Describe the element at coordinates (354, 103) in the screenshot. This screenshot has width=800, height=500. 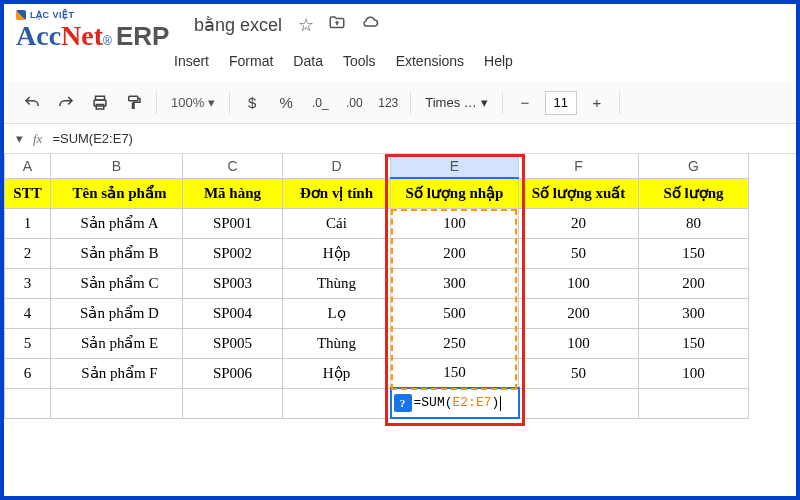
I see `increase-decimal-button: .00` at that location.